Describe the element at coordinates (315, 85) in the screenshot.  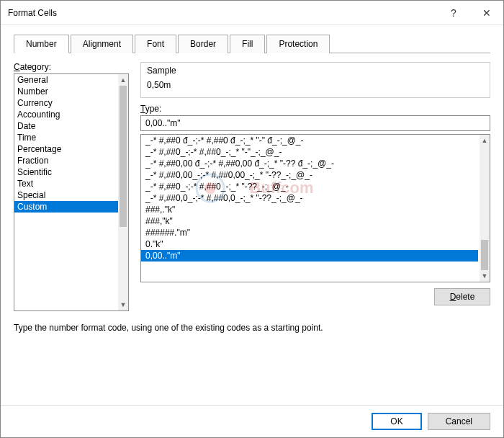
I see `sample-value: 0,50m` at that location.